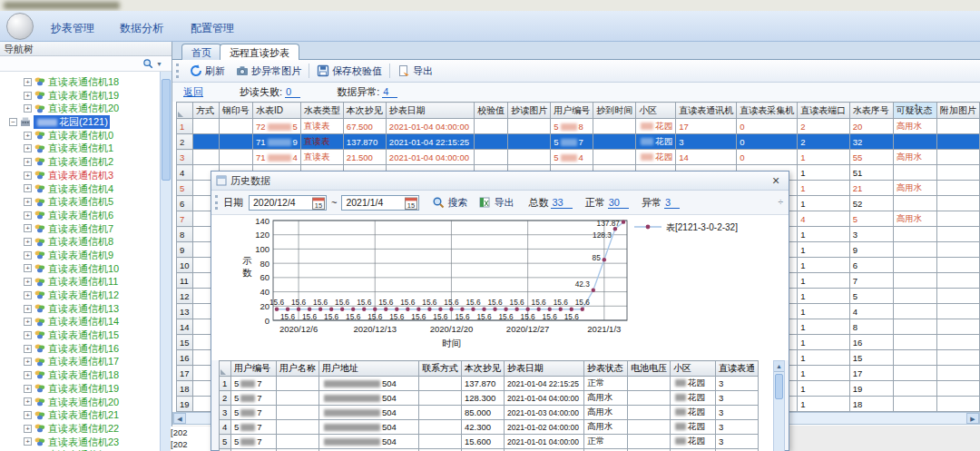 The width and height of the screenshot is (980, 451). Describe the element at coordinates (80, 241) in the screenshot. I see `tree-node-communicator: +直读表通信机8` at that location.